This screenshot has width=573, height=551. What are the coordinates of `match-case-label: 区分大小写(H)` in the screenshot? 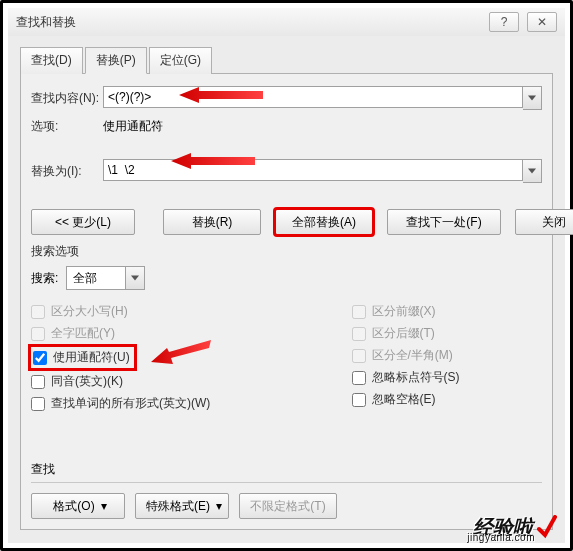 It's located at (90, 312).